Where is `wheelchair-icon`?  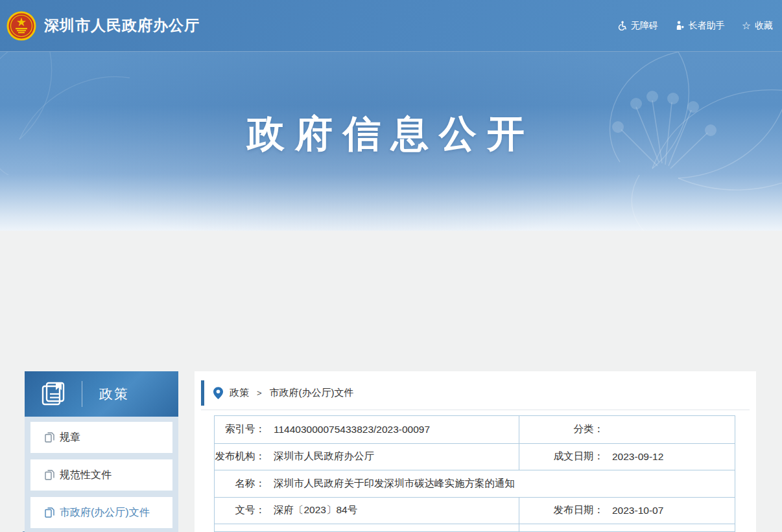 wheelchair-icon is located at coordinates (622, 26).